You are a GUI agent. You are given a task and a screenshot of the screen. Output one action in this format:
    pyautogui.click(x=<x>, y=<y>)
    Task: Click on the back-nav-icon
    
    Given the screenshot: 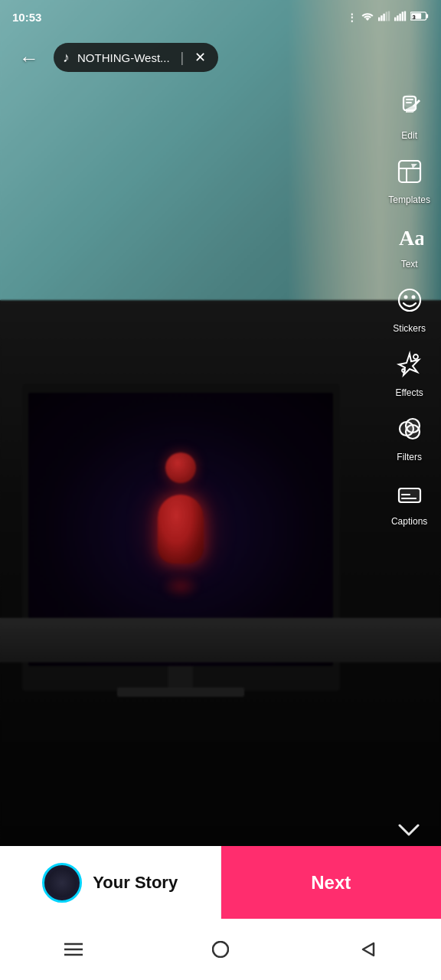 What is the action you would take?
    pyautogui.click(x=368, y=949)
    